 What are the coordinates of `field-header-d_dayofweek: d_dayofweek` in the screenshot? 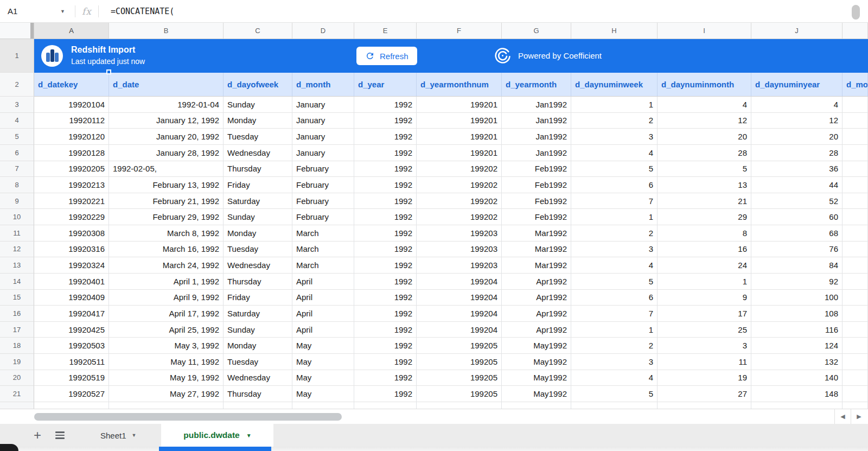 It's located at (258, 85).